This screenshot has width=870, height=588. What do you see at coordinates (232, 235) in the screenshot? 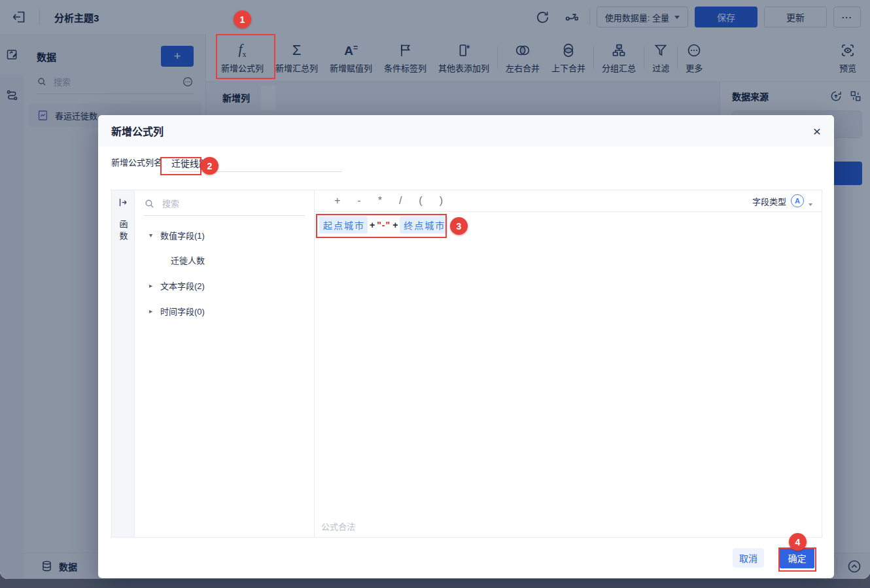
I see `tree-group-numeric: ▾ 数值字段(1)` at bounding box center [232, 235].